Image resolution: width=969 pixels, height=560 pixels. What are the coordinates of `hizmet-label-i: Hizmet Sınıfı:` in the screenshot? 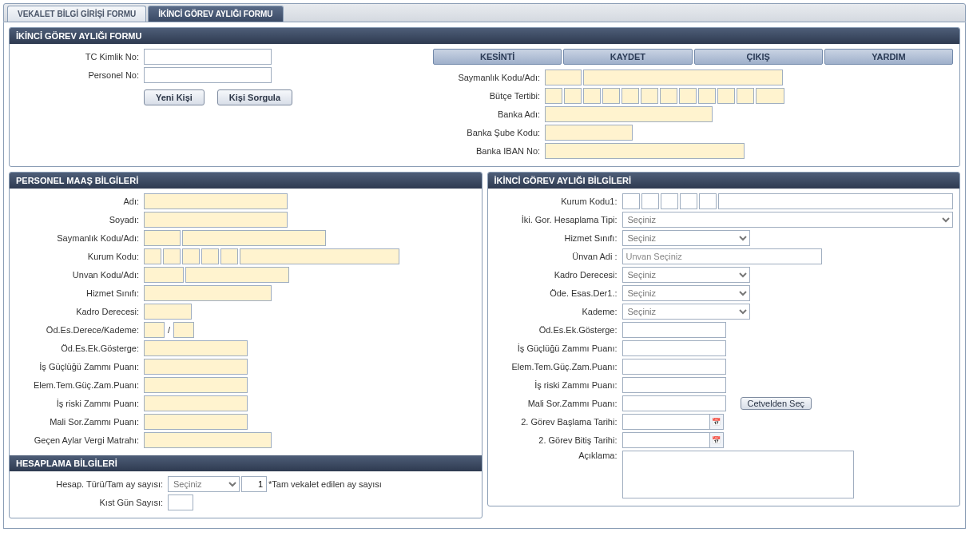 It's located at (558, 238).